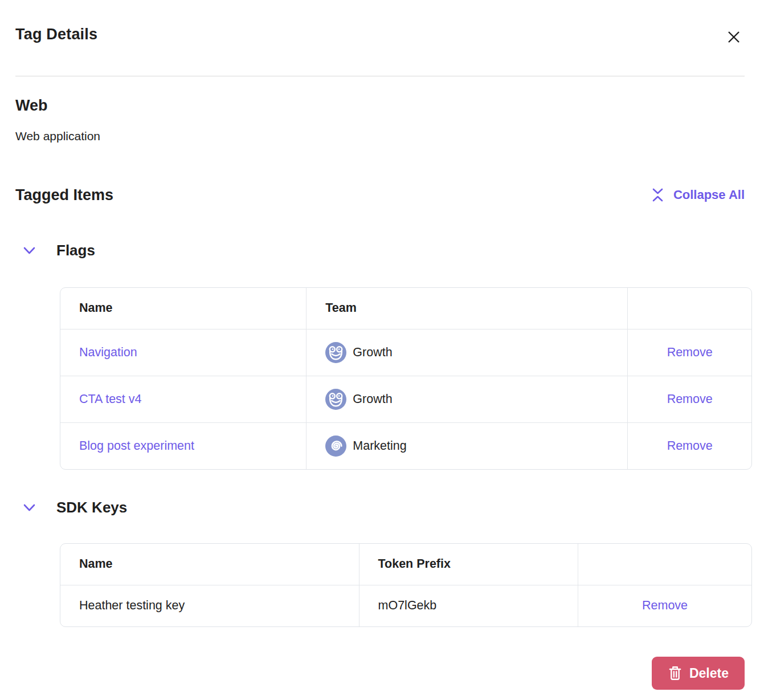  Describe the element at coordinates (406, 605) in the screenshot. I see `table-row: Heather testing key mO7lGekb Remove` at that location.